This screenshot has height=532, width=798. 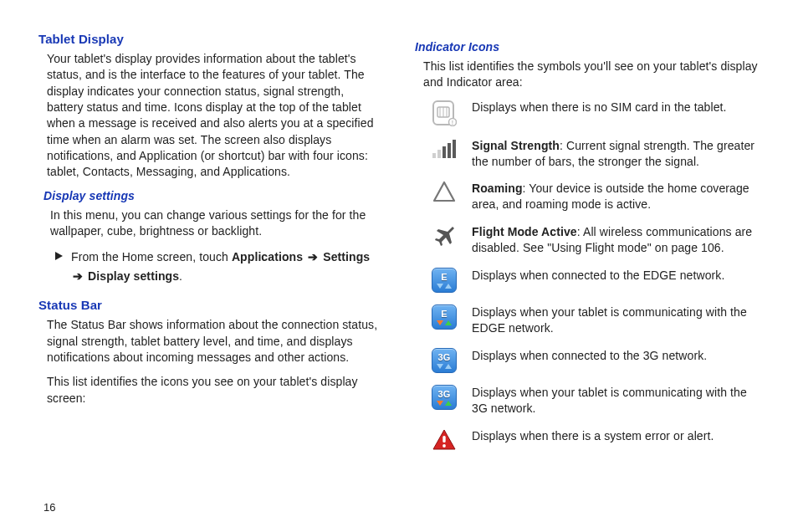 What do you see at coordinates (211, 115) in the screenshot?
I see `paragraph-tablet-display: Your tablet's display provides informati…` at bounding box center [211, 115].